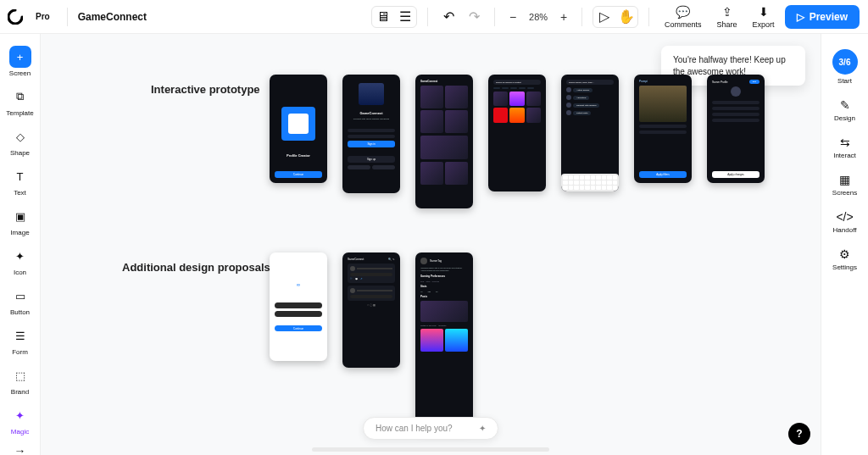 Image resolution: width=868 pixels, height=455 pixels. What do you see at coordinates (20, 273) in the screenshot?
I see `tool-label: Icon` at bounding box center [20, 273].